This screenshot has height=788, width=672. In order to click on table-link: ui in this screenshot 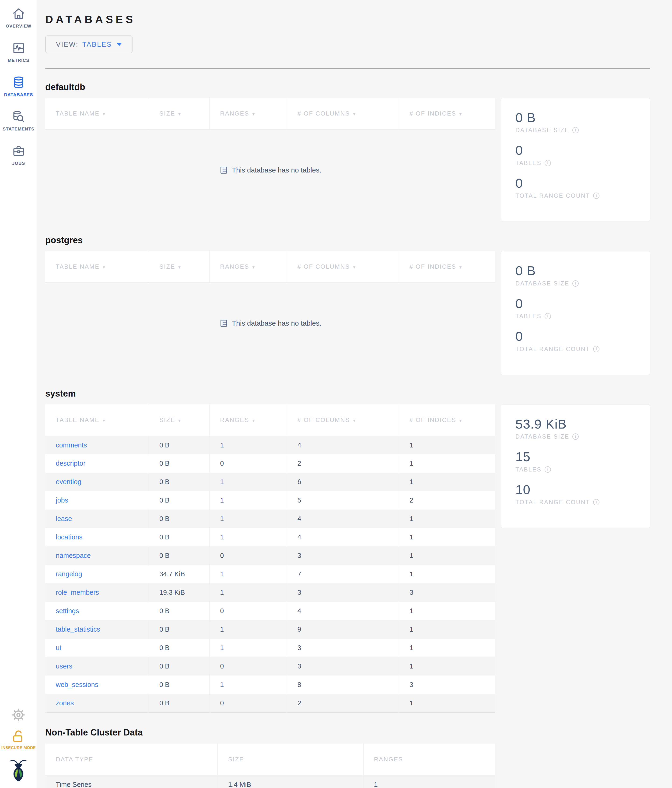, I will do `click(59, 648)`.